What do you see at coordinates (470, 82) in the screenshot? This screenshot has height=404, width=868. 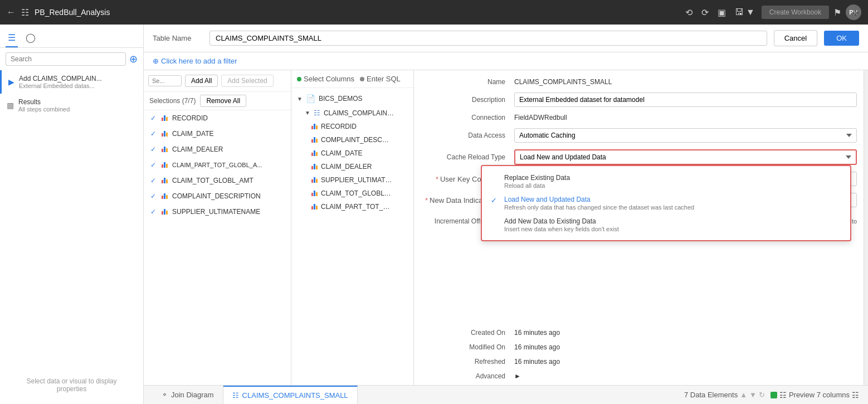 I see `name-label: Name` at bounding box center [470, 82].